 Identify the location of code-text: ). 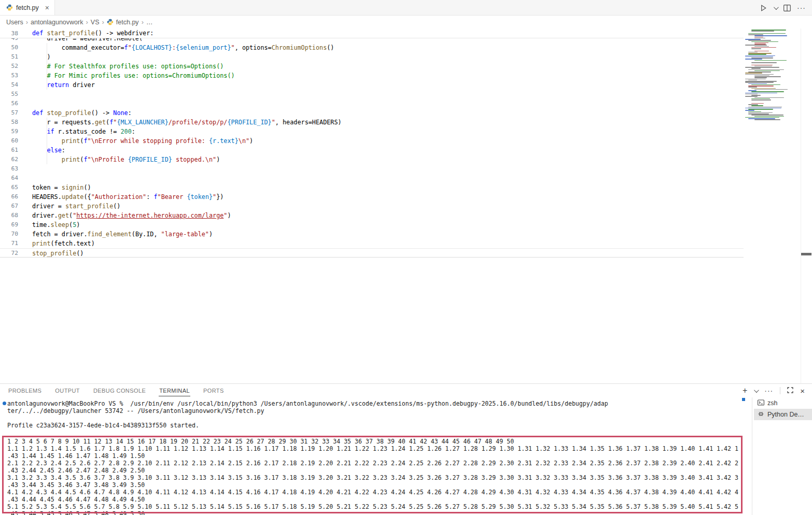
(41, 57).